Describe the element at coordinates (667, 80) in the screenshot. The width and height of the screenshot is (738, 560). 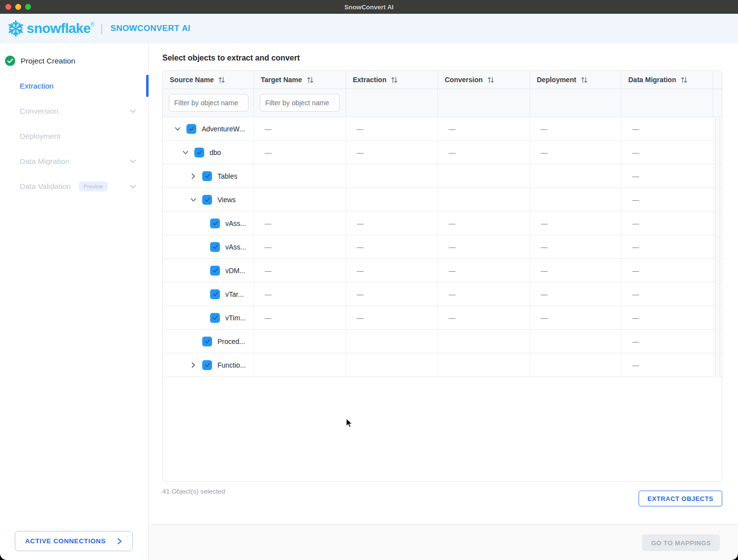
I see `column-header: Data Migration` at that location.